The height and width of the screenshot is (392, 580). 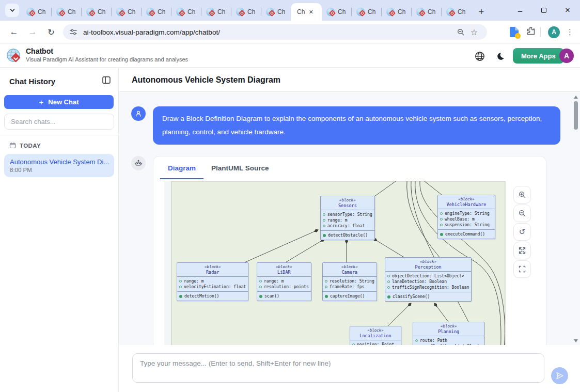 What do you see at coordinates (348, 218) in the screenshot?
I see `uml-block-sensors: «block»SensorssensorType: Stringrange: m…` at bounding box center [348, 218].